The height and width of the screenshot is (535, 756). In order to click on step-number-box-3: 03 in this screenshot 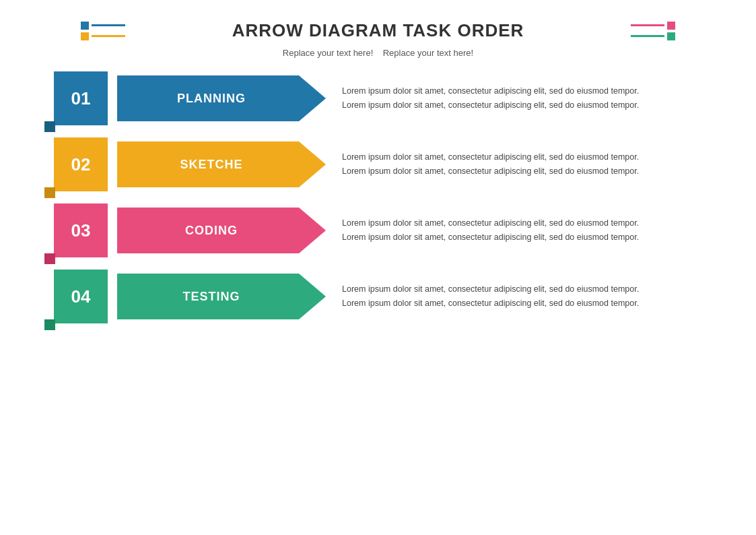, I will do `click(81, 230)`.